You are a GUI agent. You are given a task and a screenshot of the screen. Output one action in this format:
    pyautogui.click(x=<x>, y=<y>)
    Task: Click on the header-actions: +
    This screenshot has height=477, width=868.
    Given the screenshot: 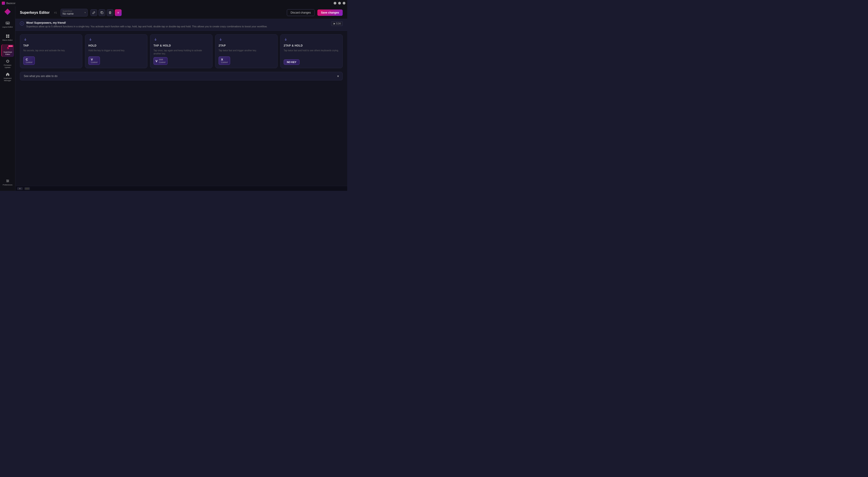 What is the action you would take?
    pyautogui.click(x=106, y=13)
    